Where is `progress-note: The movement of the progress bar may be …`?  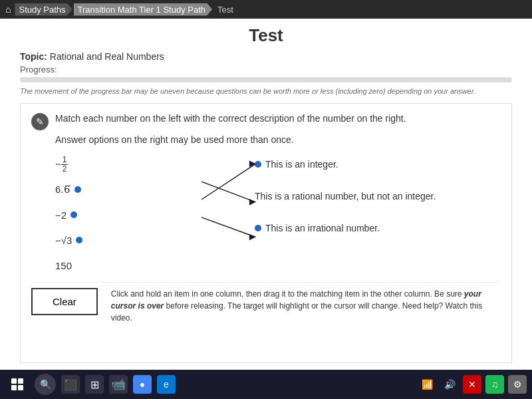 progress-note: The movement of the progress bar may be … is located at coordinates (266, 92).